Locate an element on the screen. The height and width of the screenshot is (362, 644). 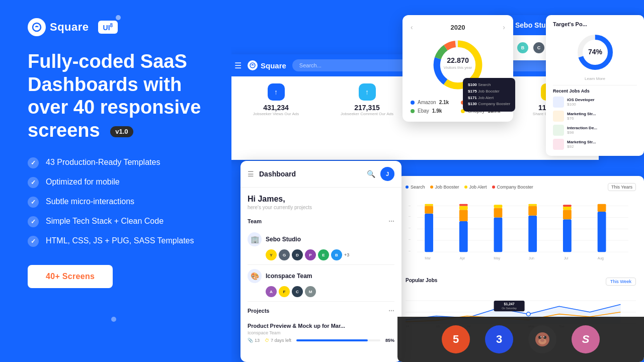
feature-text-1: Optimized for mobile is located at coordinates (83, 182).